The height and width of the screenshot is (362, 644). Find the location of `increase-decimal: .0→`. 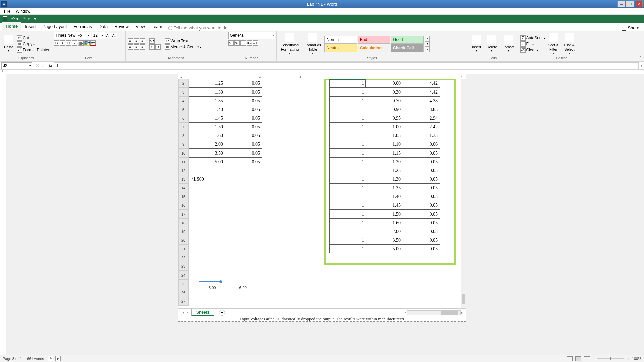

increase-decimal: .0→ is located at coordinates (249, 43).